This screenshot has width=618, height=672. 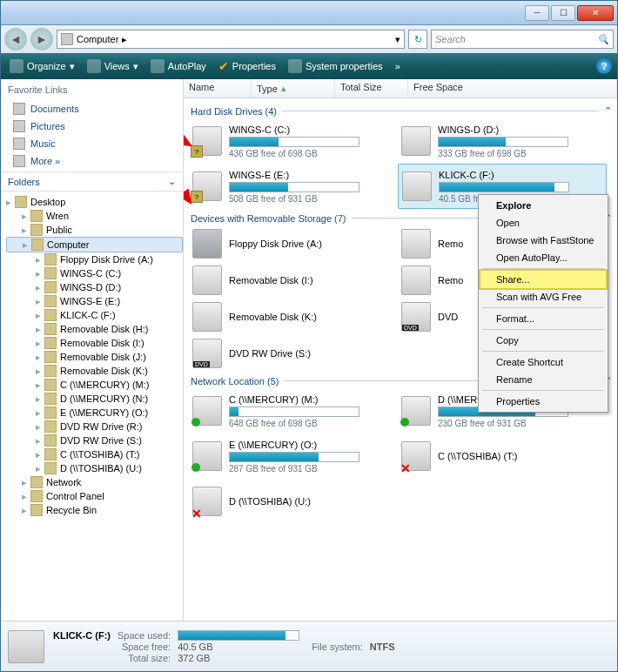 I want to click on tree-node: ▸Removable Disk (H:), so click(x=94, y=329).